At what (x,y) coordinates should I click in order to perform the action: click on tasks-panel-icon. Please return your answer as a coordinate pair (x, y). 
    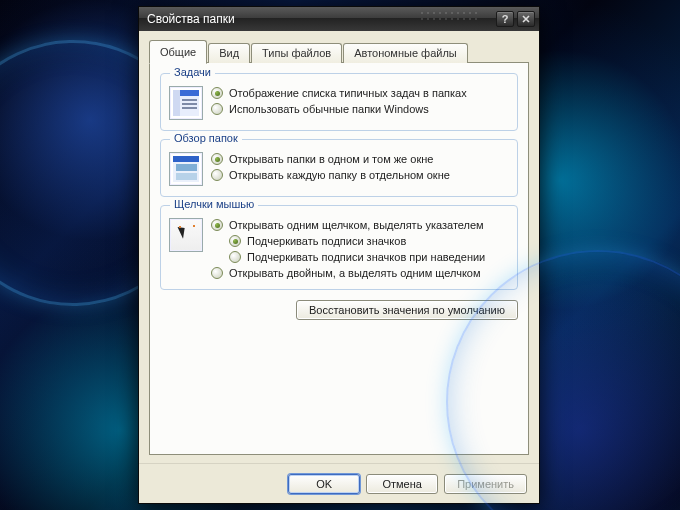
    Looking at the image, I should click on (186, 103).